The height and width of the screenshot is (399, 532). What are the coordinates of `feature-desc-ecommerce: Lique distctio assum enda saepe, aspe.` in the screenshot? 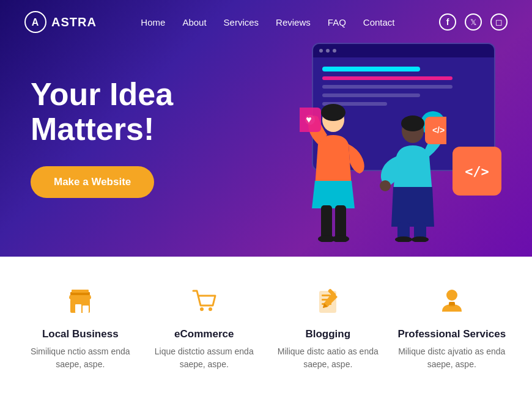 It's located at (204, 358).